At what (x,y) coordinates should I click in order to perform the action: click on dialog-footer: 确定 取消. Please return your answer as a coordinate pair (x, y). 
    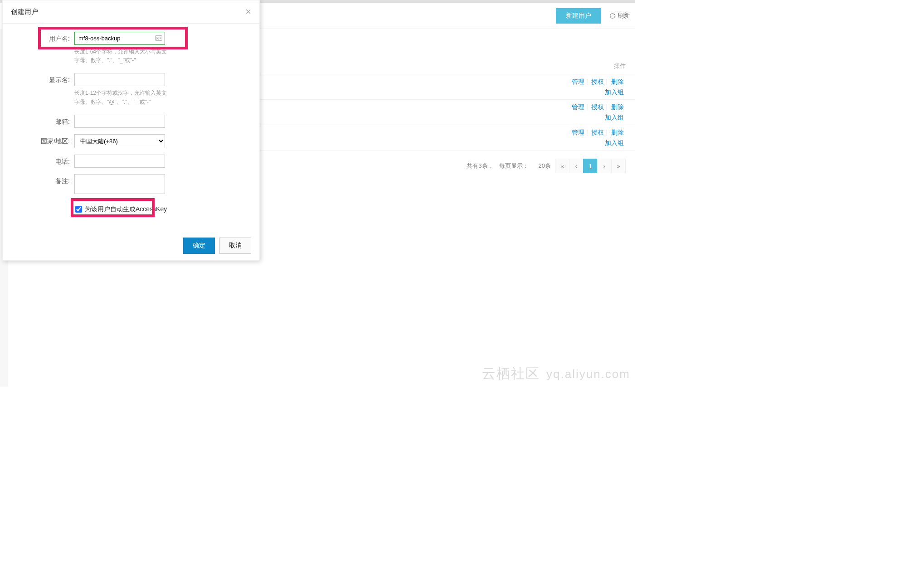
    Looking at the image, I should click on (131, 246).